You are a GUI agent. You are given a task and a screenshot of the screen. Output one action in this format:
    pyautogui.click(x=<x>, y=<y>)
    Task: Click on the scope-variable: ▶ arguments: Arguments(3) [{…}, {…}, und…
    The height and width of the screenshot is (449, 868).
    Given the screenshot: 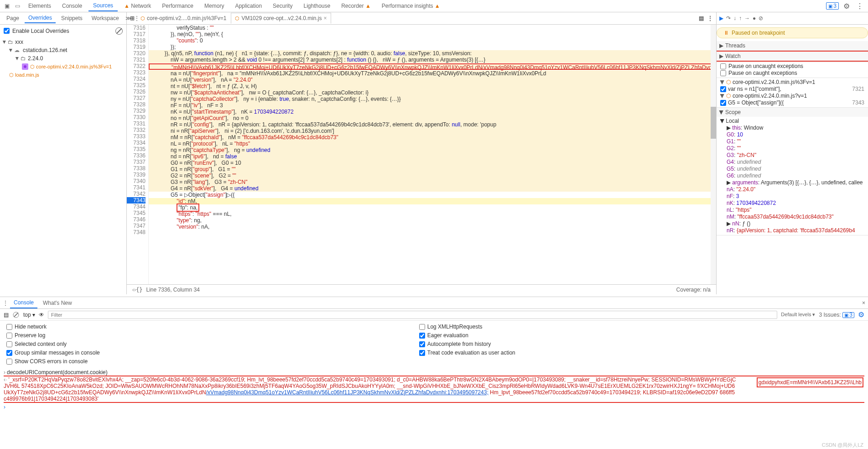 What is the action you would take?
    pyautogui.click(x=795, y=183)
    